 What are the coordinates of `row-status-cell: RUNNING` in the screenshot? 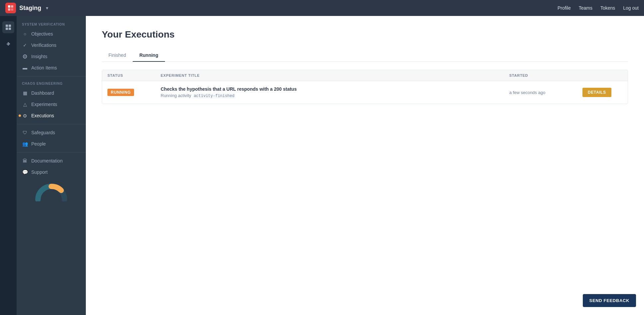 It's located at (134, 92).